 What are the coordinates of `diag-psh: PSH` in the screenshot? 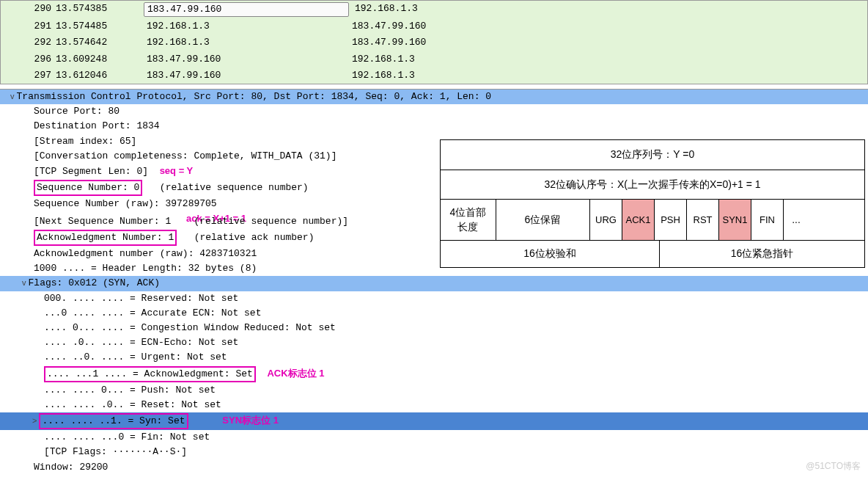 It's located at (671, 220).